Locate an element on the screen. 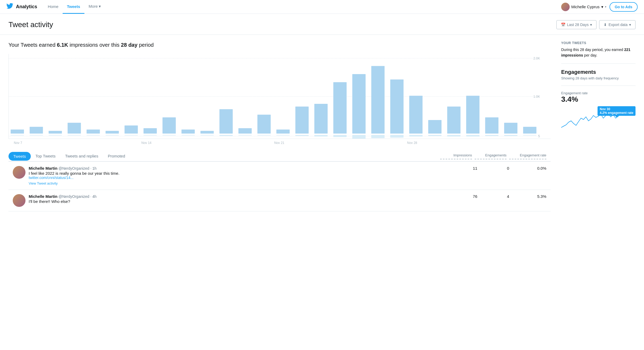 Image resolution: width=644 pixels, height=350 pixels. date-range-button: 📅 Last 28 Days ▾ is located at coordinates (577, 25).